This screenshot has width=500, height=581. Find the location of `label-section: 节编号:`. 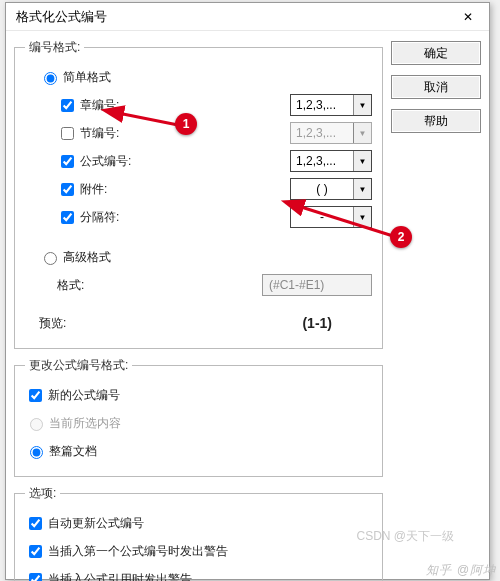

label-section: 节编号: is located at coordinates (100, 134).